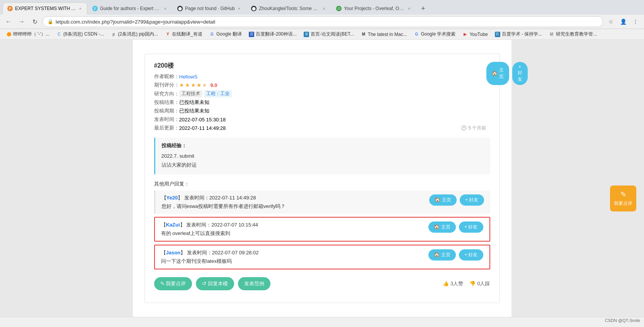  I want to click on bookmarks-bar: 🟠 哗哗哗哗（ '-'）... C (8条消息) CSDN -... p (2条…, so click(322, 34).